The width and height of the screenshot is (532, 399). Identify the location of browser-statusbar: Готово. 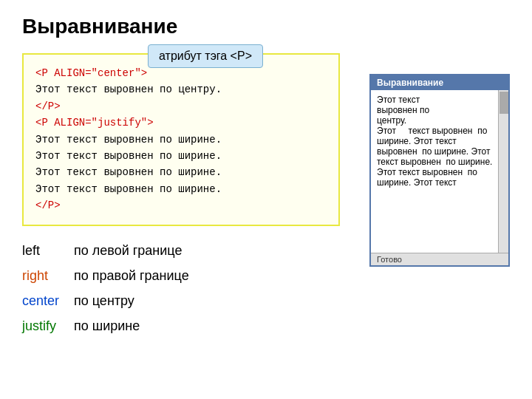
(440, 259).